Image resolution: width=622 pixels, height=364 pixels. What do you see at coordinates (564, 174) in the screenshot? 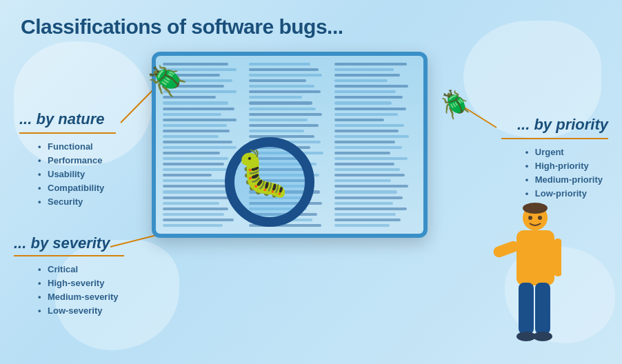
I see `by-priority-list: Urgent High-priority Medium-priority Low…` at bounding box center [564, 174].